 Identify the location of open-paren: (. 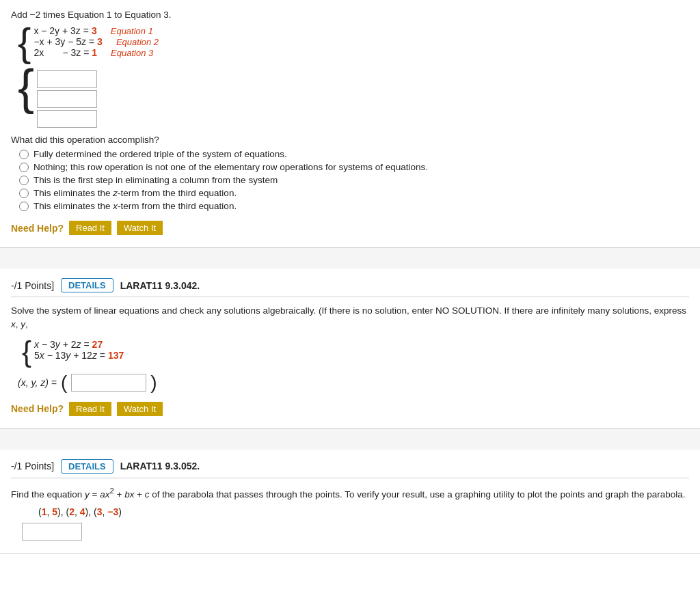
(64, 383).